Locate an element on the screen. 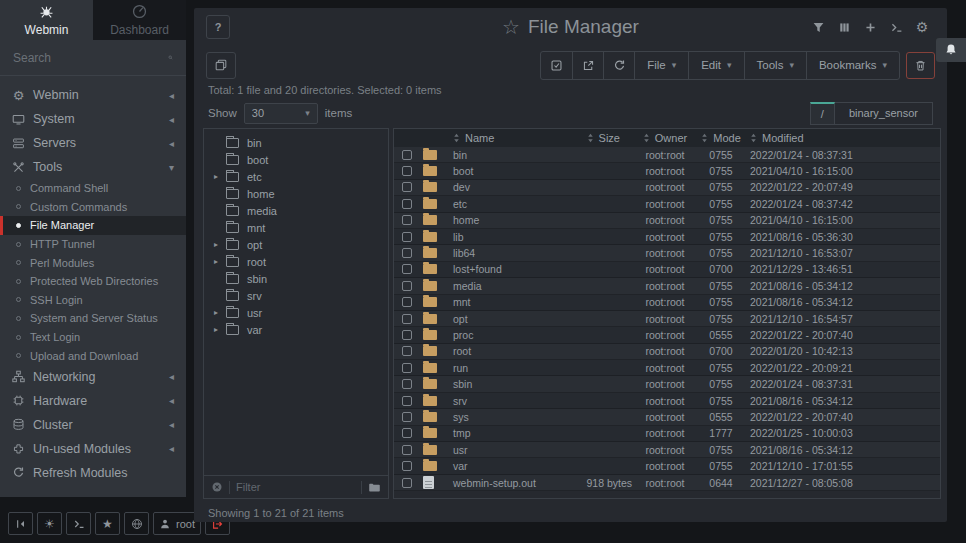  tree-item-boot: boot is located at coordinates (296, 160).